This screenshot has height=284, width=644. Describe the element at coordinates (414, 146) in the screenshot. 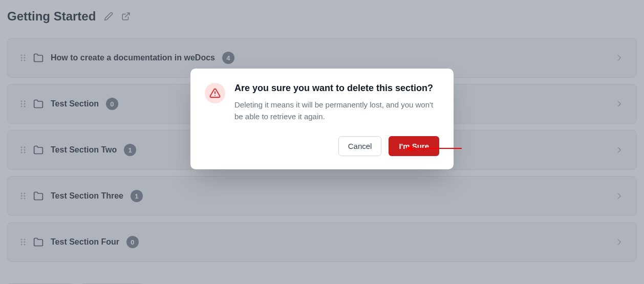

I see `confirm-button: I'm Sure` at that location.